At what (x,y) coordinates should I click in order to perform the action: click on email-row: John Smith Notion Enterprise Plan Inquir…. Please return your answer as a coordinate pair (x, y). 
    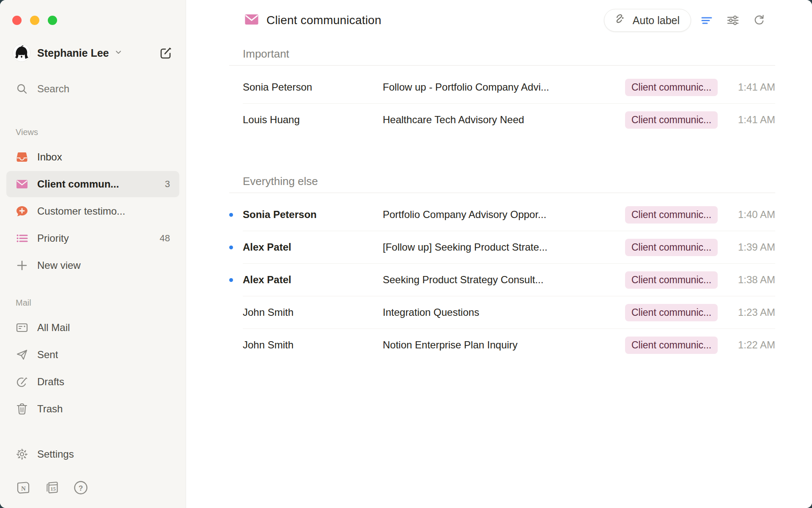
    Looking at the image, I should click on (502, 345).